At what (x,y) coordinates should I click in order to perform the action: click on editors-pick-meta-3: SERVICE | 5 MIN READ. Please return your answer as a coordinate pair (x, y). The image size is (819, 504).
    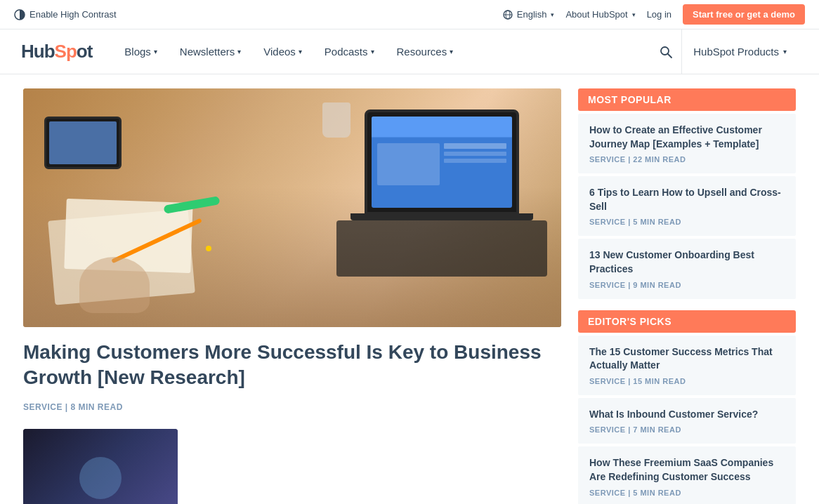
    Looking at the image, I should click on (687, 493).